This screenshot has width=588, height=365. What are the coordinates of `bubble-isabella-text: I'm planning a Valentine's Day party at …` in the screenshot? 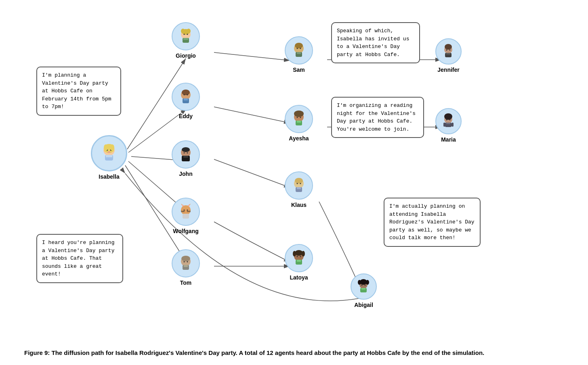 It's located at (77, 91).